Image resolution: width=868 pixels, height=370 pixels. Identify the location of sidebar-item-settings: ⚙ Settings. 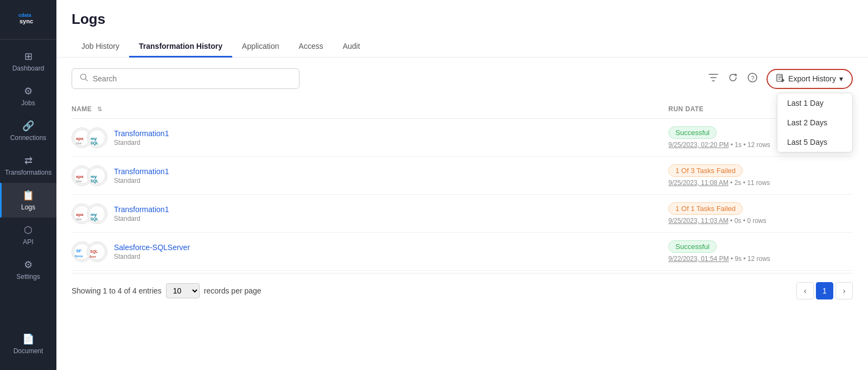
(28, 270).